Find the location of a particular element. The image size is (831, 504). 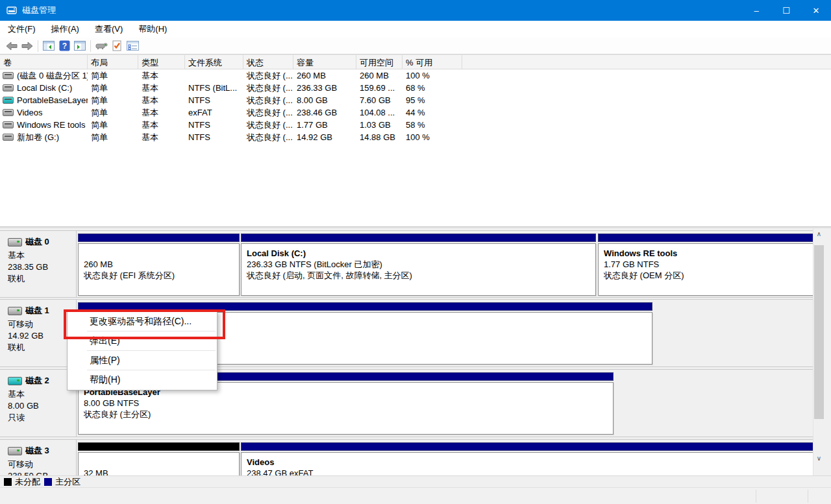

cell-free: 14.88 GB is located at coordinates (379, 138).